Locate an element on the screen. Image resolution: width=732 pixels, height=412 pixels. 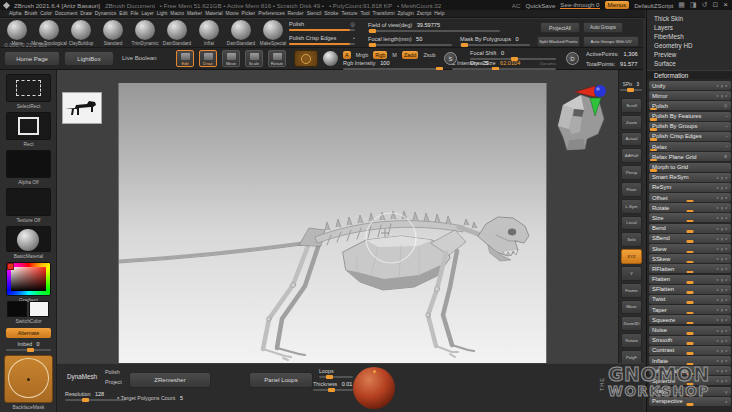
viewport-button: Floor is located at coordinates (632, 190).